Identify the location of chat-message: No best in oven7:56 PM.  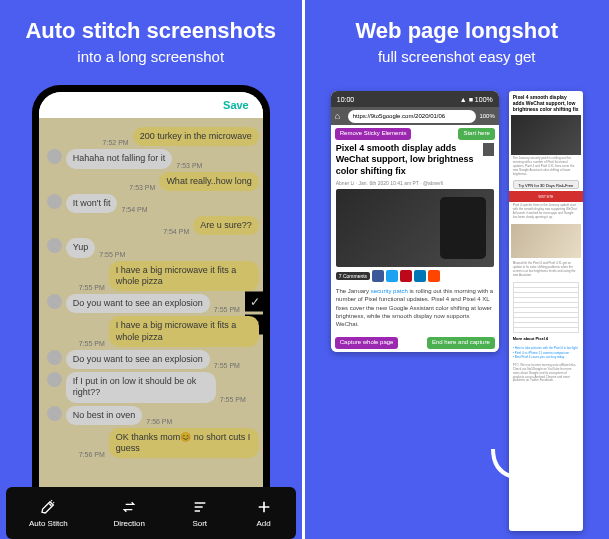
(151, 416).